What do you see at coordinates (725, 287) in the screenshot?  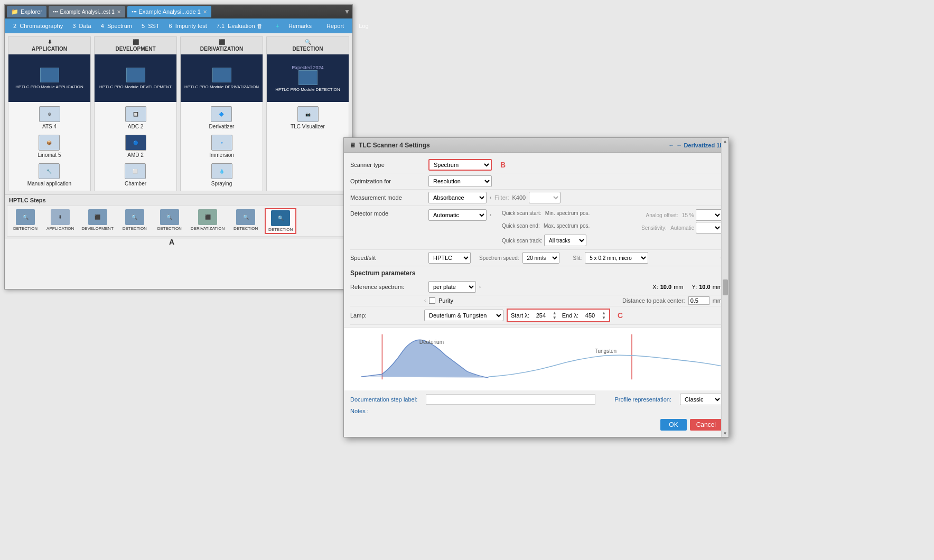 I see `dialog-scrollbar: ▲ ▼` at bounding box center [725, 287].